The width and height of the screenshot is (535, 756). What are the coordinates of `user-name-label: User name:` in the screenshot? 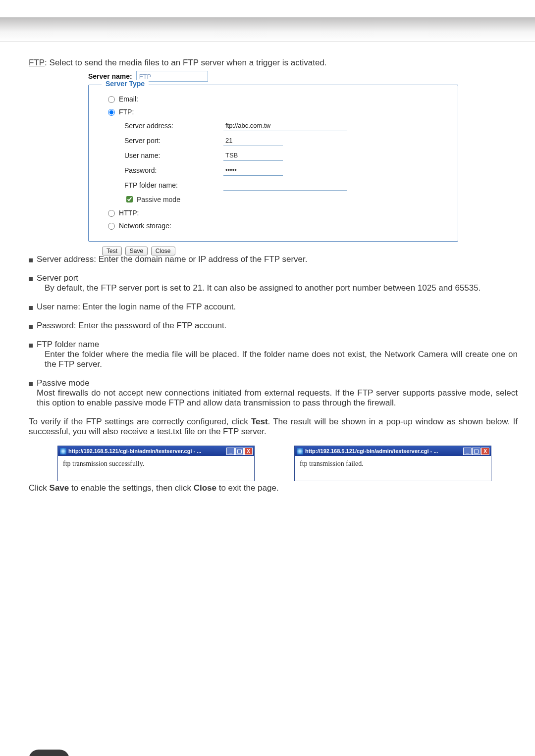 It's located at (174, 155).